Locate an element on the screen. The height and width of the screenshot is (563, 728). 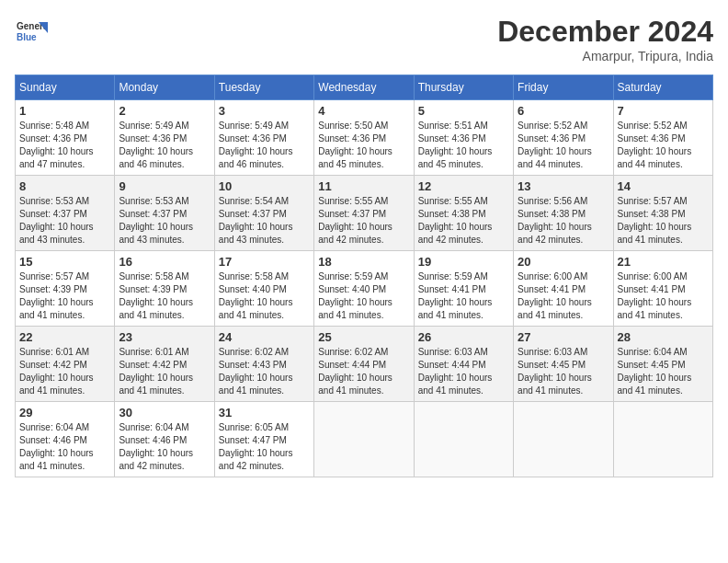
day-number: 1 is located at coordinates (64, 110).